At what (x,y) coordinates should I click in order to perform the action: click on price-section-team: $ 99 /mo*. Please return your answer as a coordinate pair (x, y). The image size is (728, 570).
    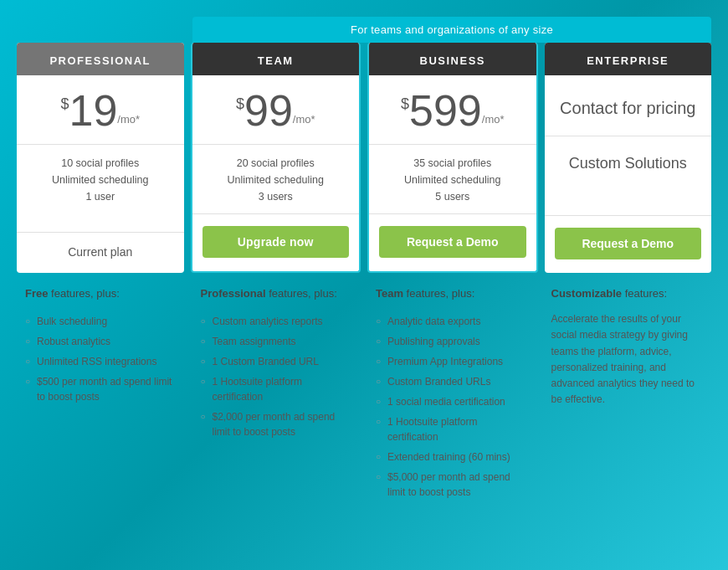
    Looking at the image, I should click on (276, 110).